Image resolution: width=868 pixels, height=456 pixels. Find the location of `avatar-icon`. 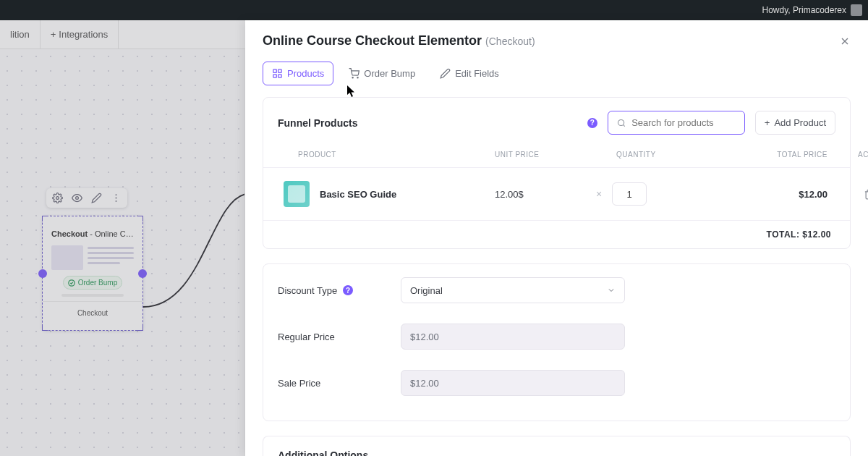

avatar-icon is located at coordinates (856, 10).